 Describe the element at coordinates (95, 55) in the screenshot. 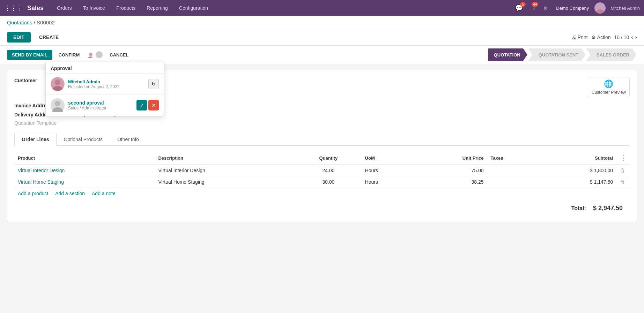

I see `approval-avatars` at that location.